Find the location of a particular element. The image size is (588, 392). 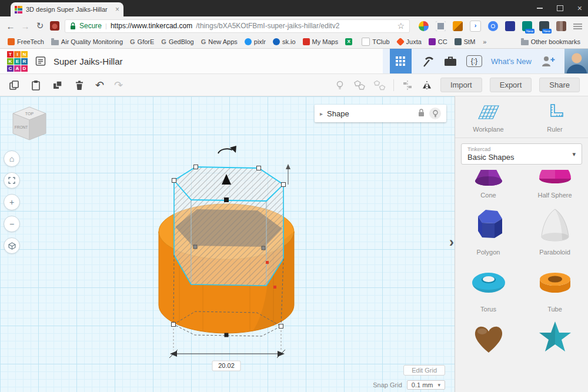

shape-tile-star is located at coordinates (555, 337).